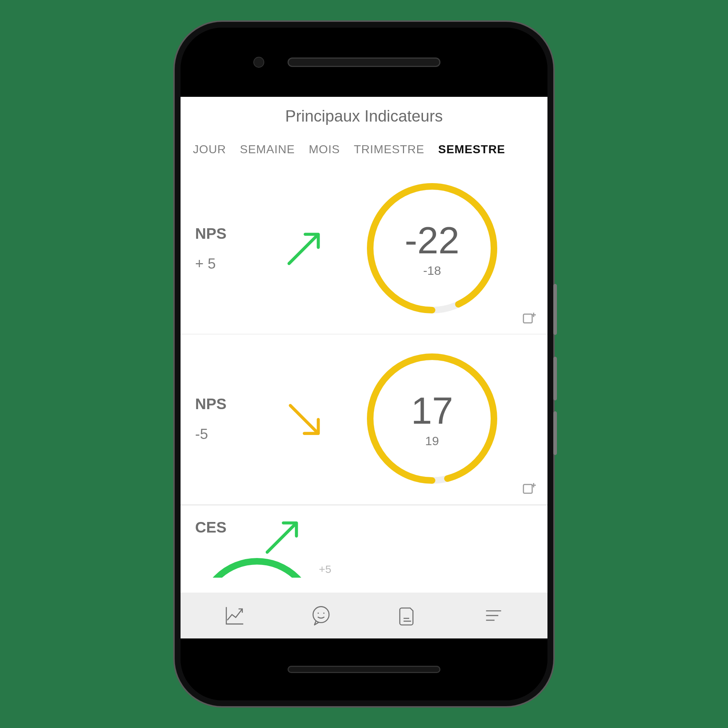 The height and width of the screenshot is (728, 728). What do you see at coordinates (235, 616) in the screenshot?
I see `nav-chart-icon` at bounding box center [235, 616].